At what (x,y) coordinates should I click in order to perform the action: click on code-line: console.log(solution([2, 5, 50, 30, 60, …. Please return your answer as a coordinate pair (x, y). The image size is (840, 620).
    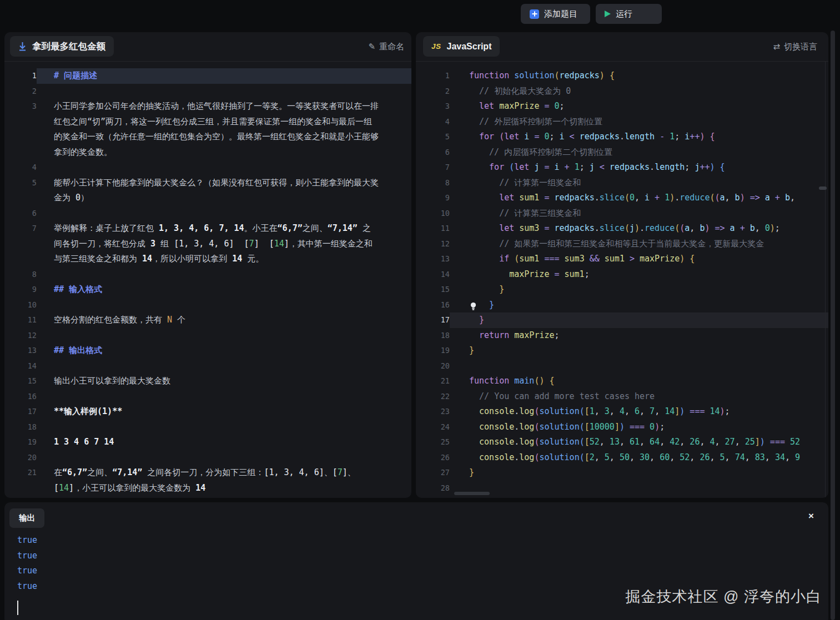
    Looking at the image, I should click on (639, 458).